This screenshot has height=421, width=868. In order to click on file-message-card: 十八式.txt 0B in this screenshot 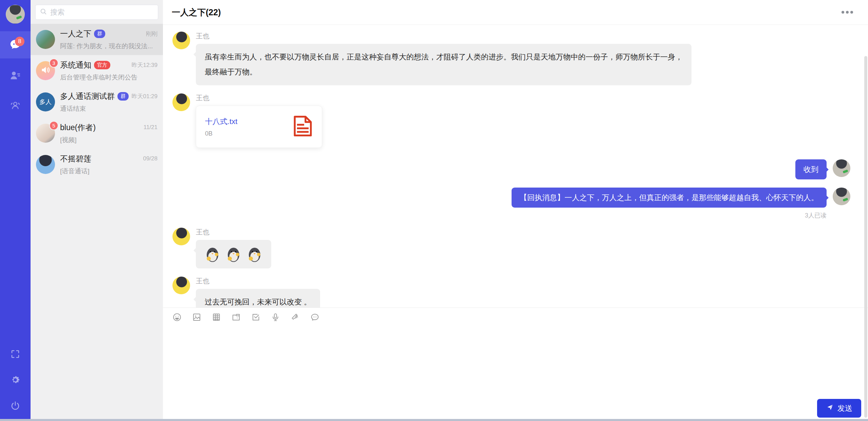, I will do `click(259, 127)`.